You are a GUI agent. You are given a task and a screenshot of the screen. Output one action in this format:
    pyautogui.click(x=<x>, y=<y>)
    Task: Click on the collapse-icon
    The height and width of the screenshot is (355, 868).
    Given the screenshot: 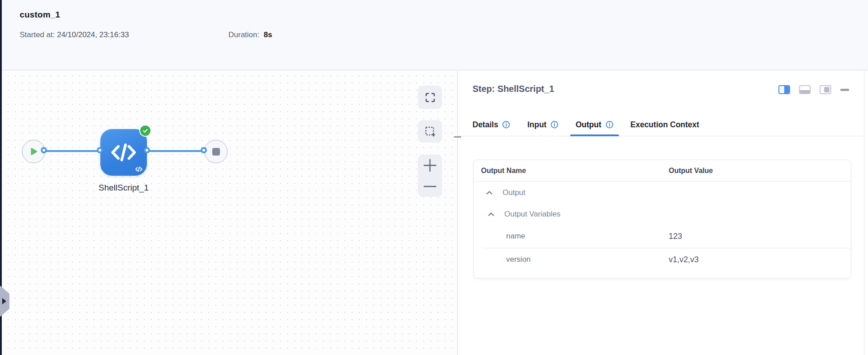 What is the action you would take?
    pyautogui.click(x=845, y=90)
    